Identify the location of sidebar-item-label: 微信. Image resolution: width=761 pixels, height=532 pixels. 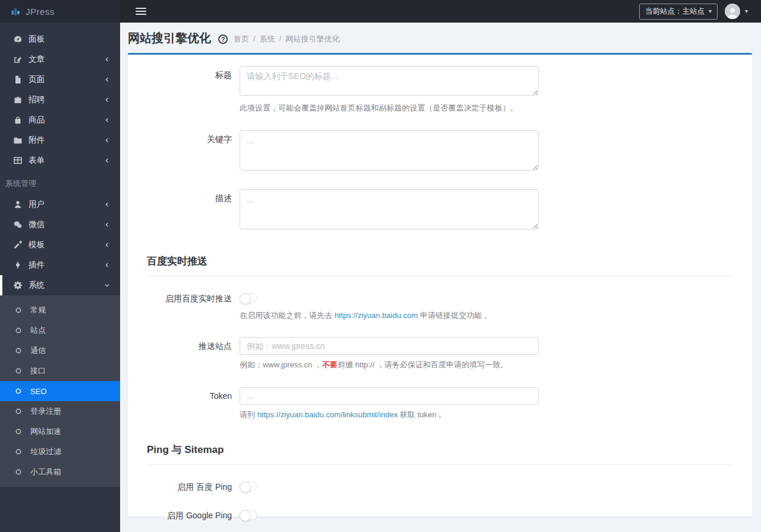
(37, 225).